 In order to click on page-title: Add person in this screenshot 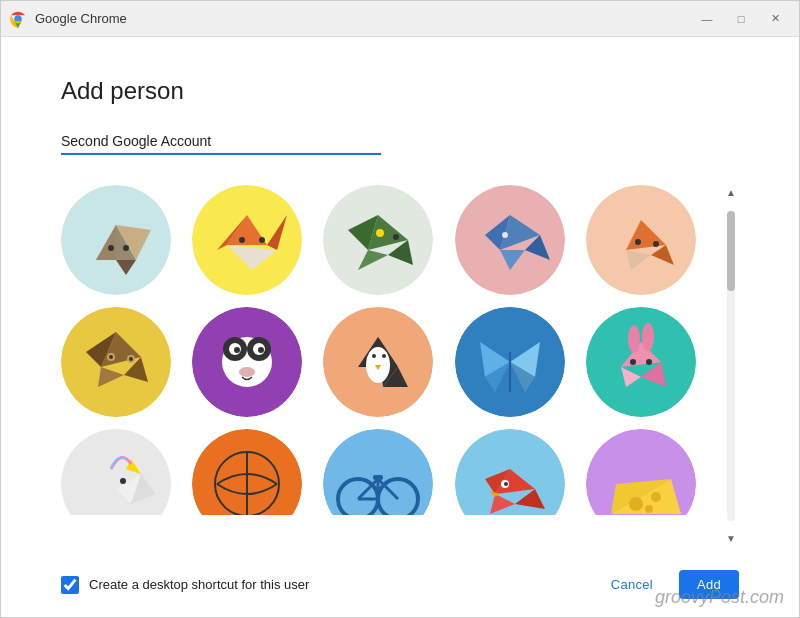, I will do `click(400, 91)`.